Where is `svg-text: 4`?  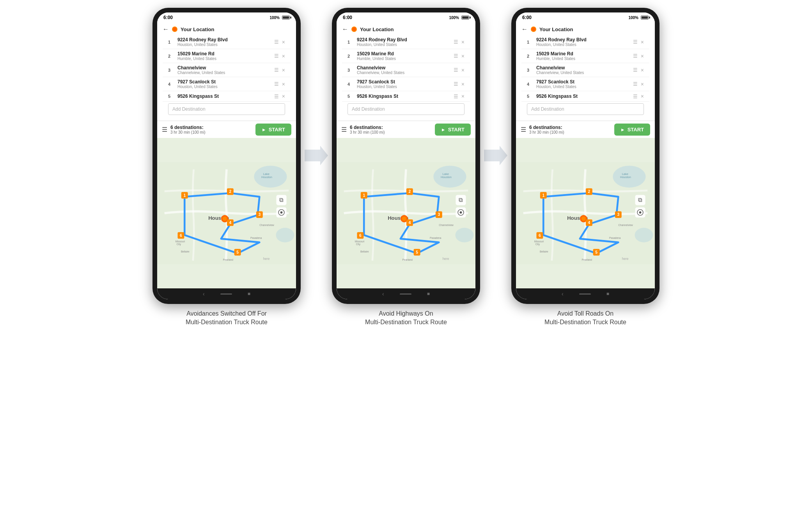 svg-text: 4 is located at coordinates (410, 223).